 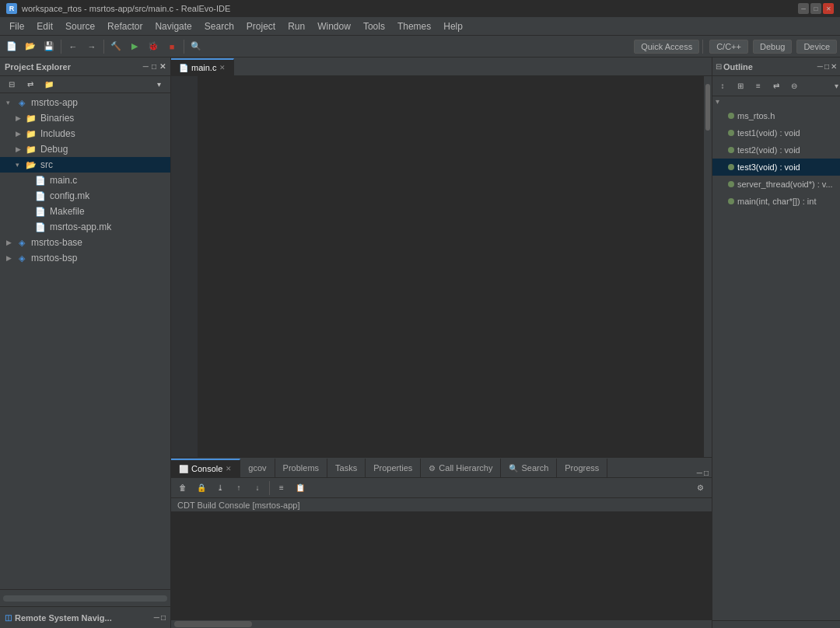 I want to click on menu-help: Help, so click(x=453, y=26).